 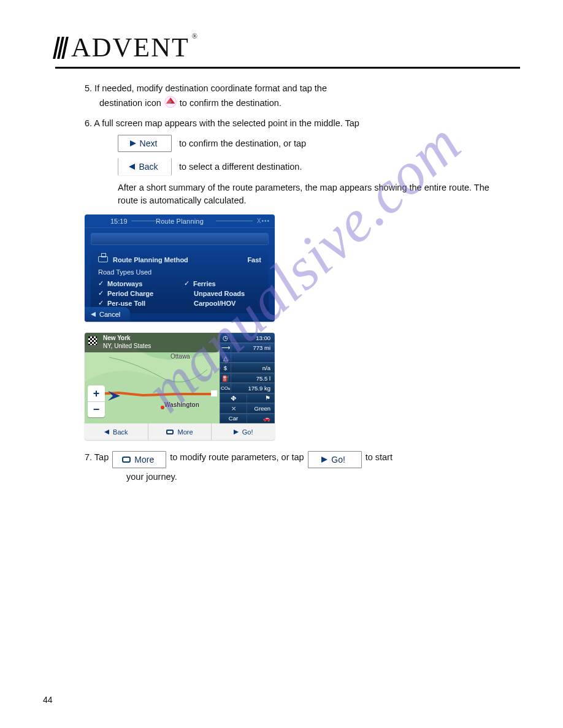 I want to click on scr1-cancel-label: Cancel, so click(x=110, y=314).